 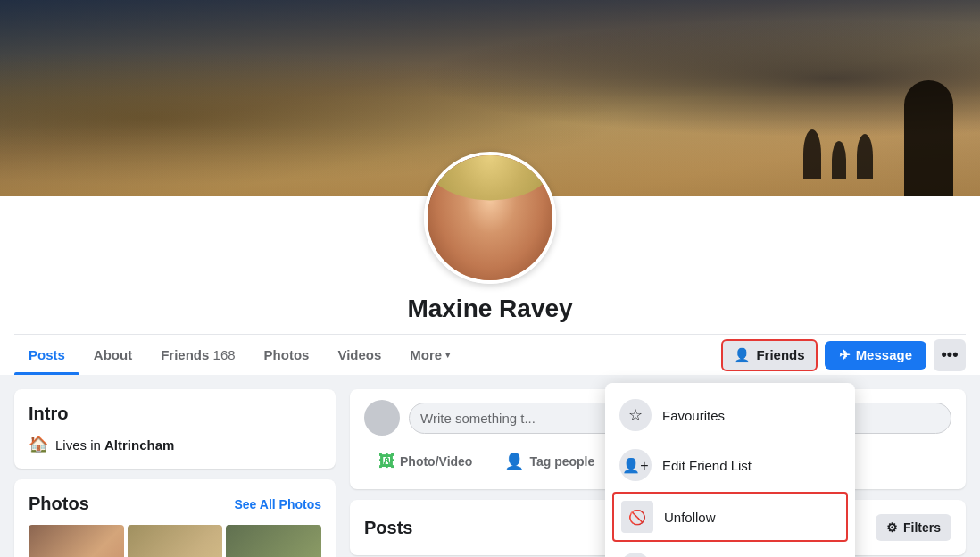 What do you see at coordinates (175, 518) in the screenshot?
I see `photos-card: Photos See All Photos` at bounding box center [175, 518].